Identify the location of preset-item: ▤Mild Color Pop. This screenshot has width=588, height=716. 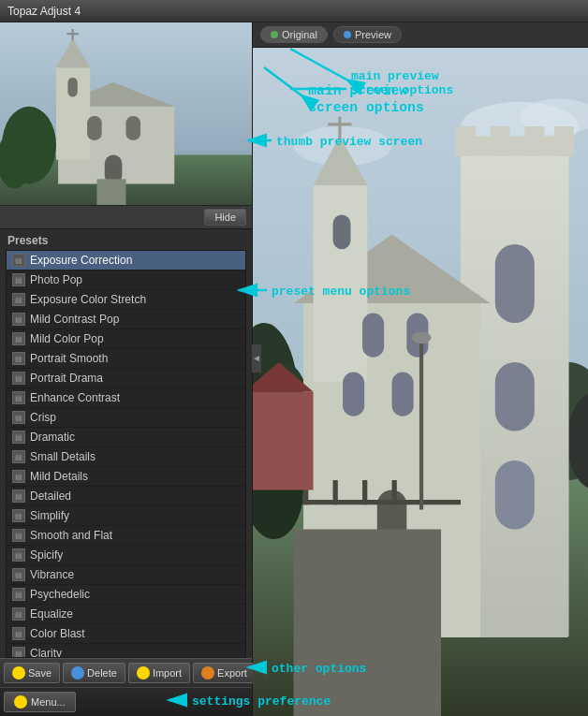
(125, 339).